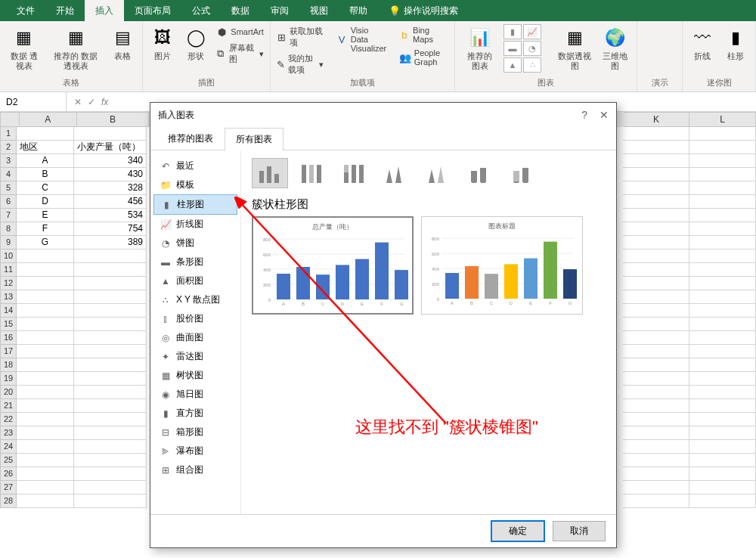 The width and height of the screenshot is (756, 558). I want to click on row-header-26: 26, so click(8, 474).